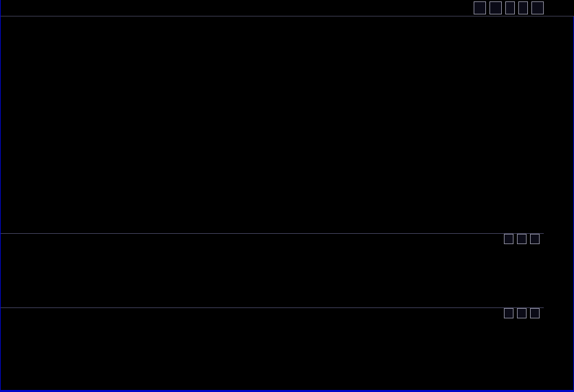 This screenshot has height=392, width=574. What do you see at coordinates (272, 314) in the screenshot?
I see `kdj-panel-header` at bounding box center [272, 314].